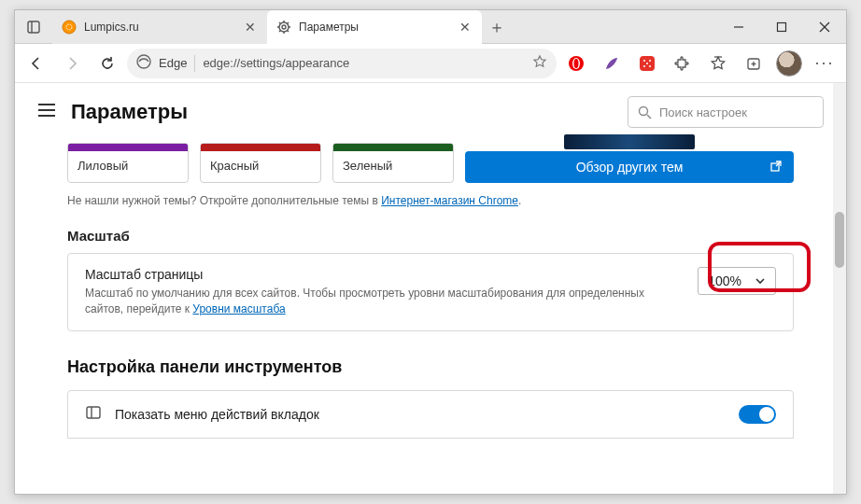  What do you see at coordinates (450, 201) in the screenshot?
I see `chrome-store-link: Интернет-магазин Chrome` at bounding box center [450, 201].